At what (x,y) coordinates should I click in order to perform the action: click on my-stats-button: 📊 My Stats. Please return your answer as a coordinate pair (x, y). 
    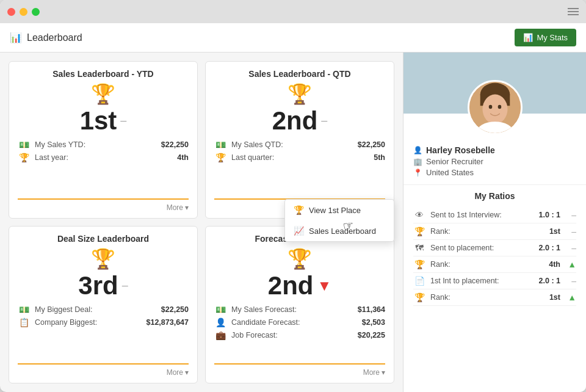
    Looking at the image, I should click on (546, 38).